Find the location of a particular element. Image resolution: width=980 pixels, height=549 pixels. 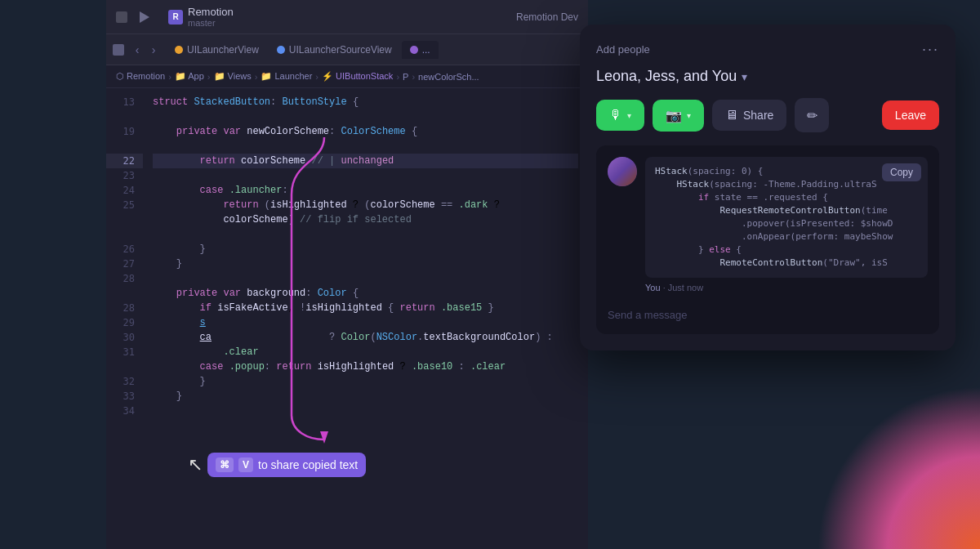

code-line-28b: private var background: Color { is located at coordinates (366, 293).